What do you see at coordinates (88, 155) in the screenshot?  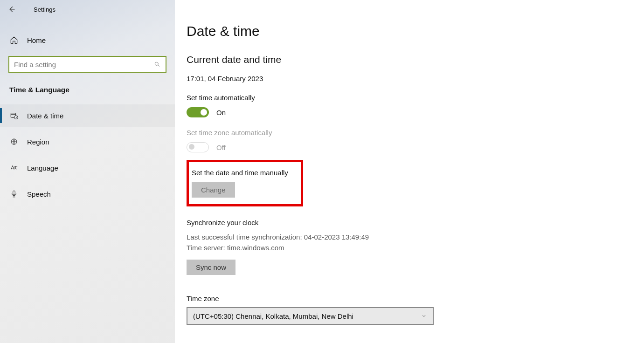 I see `sidebar-nav: Date & time Region Language` at bounding box center [88, 155].